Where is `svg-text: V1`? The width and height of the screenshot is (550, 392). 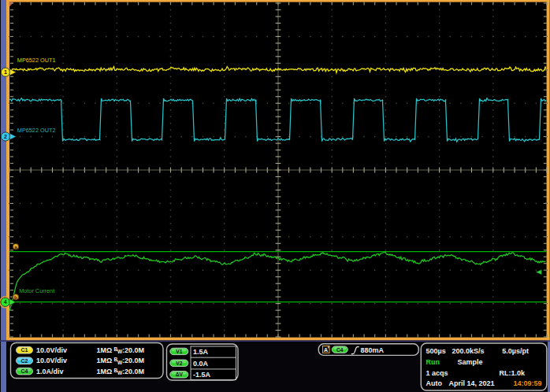 svg-text: V1 is located at coordinates (179, 351).